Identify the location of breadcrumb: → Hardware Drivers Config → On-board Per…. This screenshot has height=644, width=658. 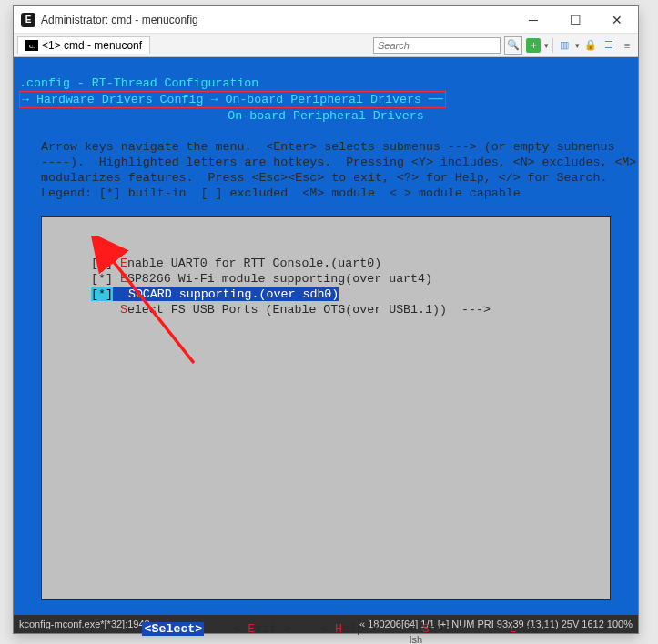
(233, 100).